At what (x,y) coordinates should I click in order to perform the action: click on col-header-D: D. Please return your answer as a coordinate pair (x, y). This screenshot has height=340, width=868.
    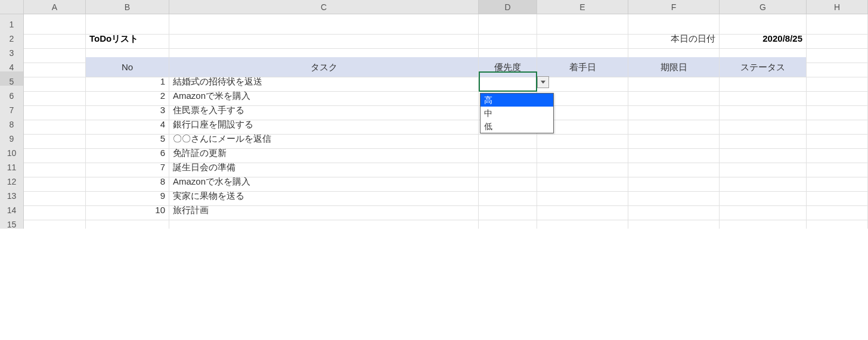
    Looking at the image, I should click on (508, 7).